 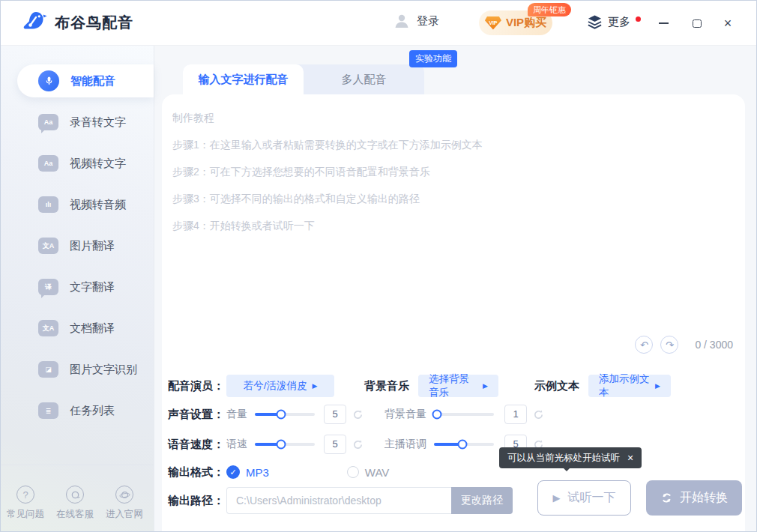 I want to click on volume-reset-icon, so click(x=358, y=415).